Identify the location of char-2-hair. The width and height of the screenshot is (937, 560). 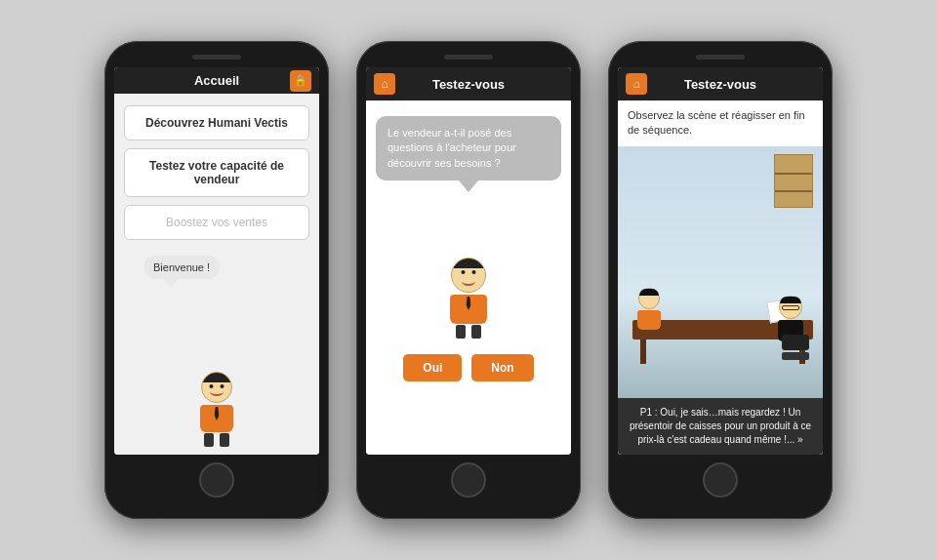
(468, 263).